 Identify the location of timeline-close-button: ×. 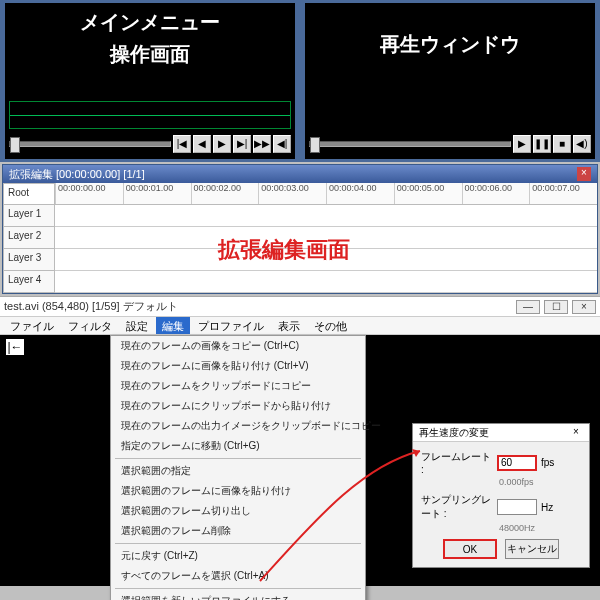
(584, 174).